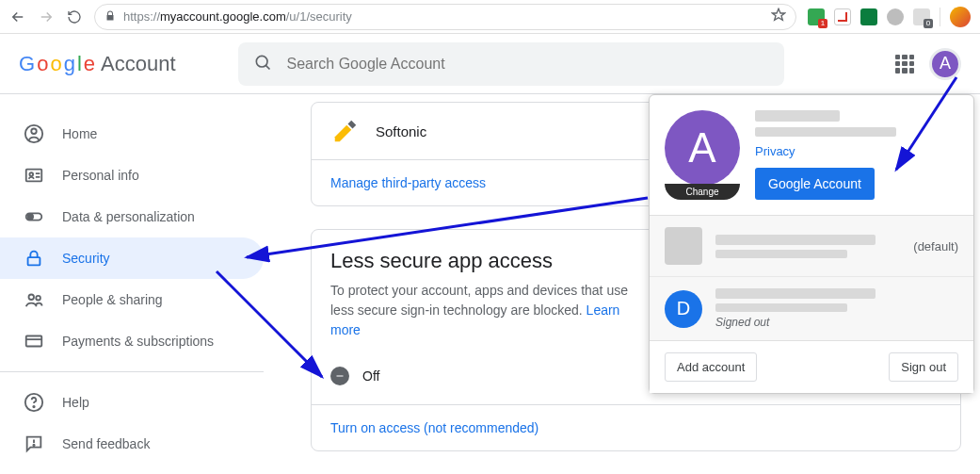  What do you see at coordinates (905, 64) in the screenshot?
I see `google-apps-icon` at bounding box center [905, 64].